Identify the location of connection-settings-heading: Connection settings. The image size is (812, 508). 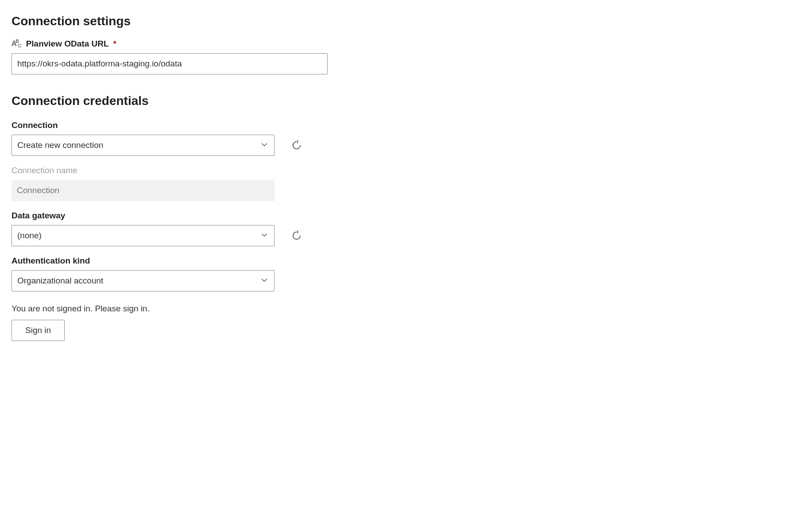
(406, 21).